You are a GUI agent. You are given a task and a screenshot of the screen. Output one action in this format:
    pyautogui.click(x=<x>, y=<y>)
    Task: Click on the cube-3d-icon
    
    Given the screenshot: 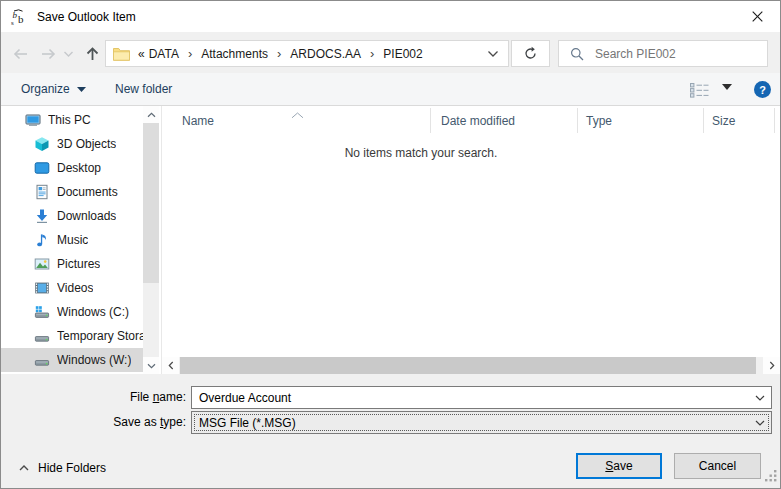 What is the action you would take?
    pyautogui.click(x=42, y=144)
    